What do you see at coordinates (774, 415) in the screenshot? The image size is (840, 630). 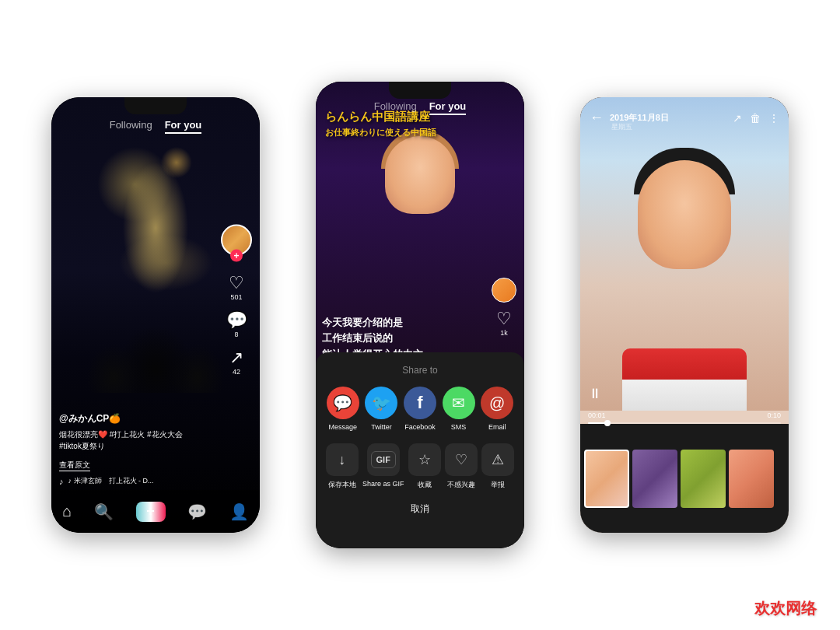 I see `total-time: 0:10` at bounding box center [774, 415].